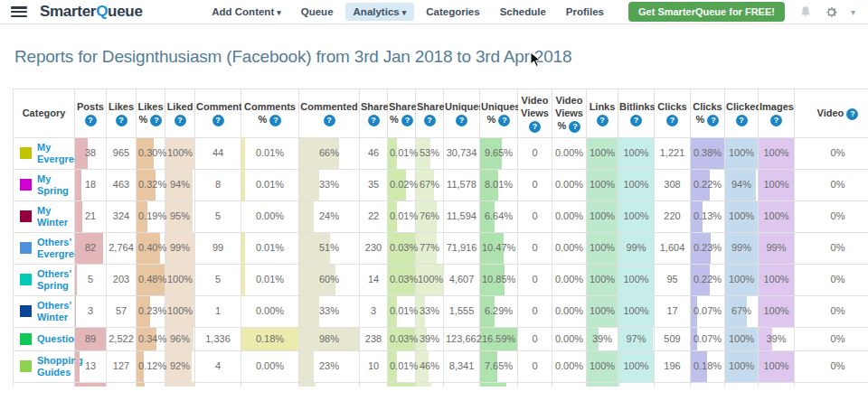 The height and width of the screenshot is (401, 868). I want to click on cell-value: 0.18%, so click(707, 366).